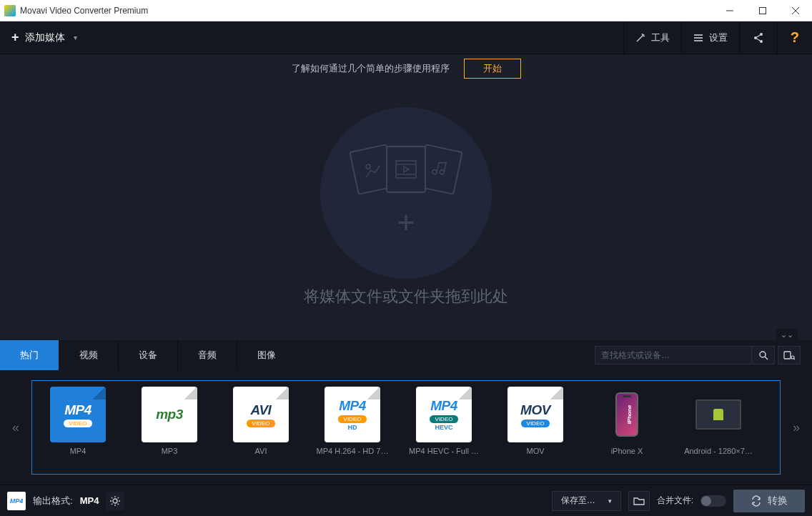 This screenshot has height=516, width=812. I want to click on preset-android-1280-7-: Android - 1280×7…, so click(718, 429).